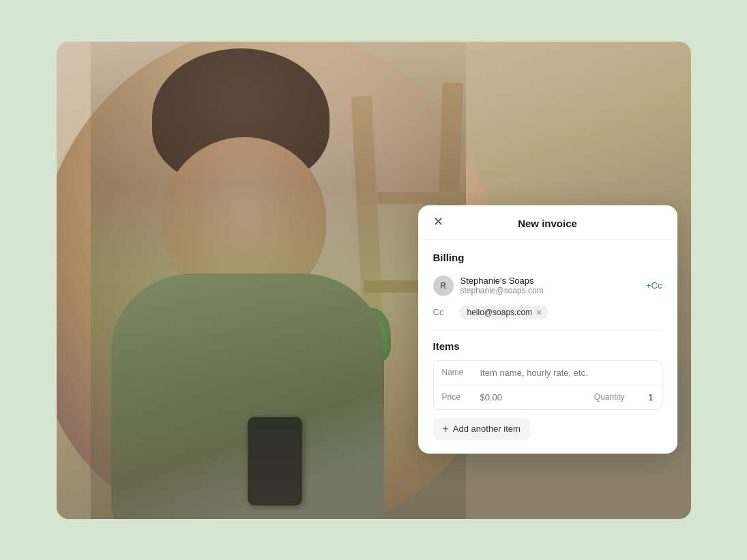 The image size is (747, 560). What do you see at coordinates (438, 222) in the screenshot?
I see `close-icon: ✕` at bounding box center [438, 222].